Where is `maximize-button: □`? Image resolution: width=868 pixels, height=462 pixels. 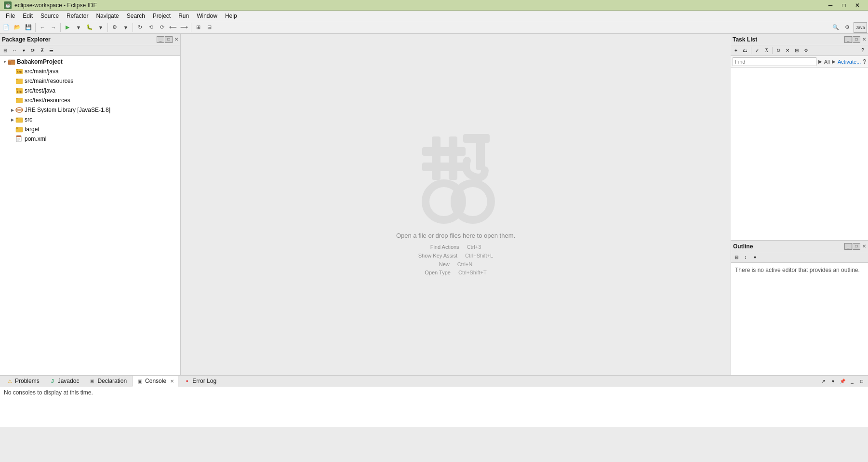 maximize-button: □ is located at coordinates (844, 5).